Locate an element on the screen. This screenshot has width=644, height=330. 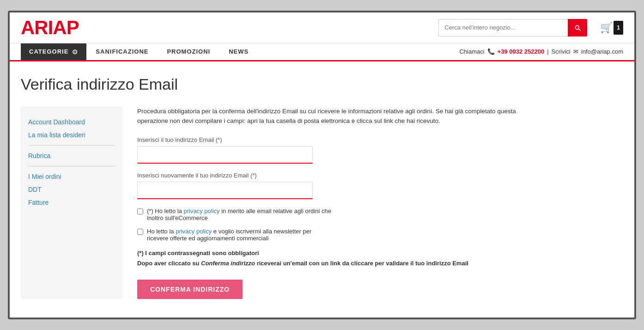
sidebar-item-ddt: DDT is located at coordinates (72, 189).